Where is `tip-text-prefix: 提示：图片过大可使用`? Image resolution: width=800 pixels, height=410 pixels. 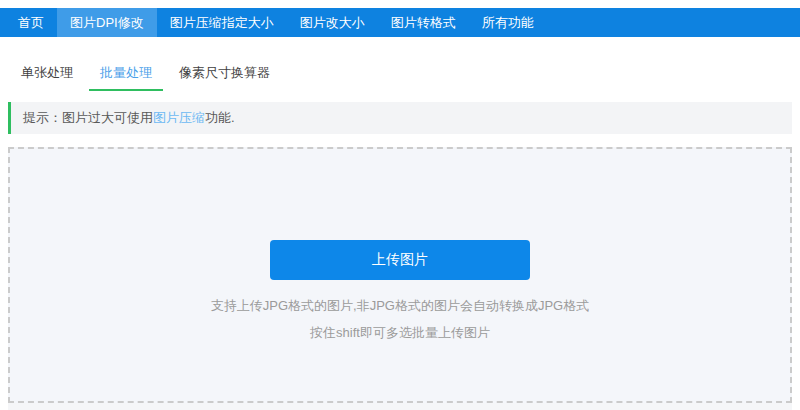
tip-text-prefix: 提示：图片过大可使用 is located at coordinates (88, 118).